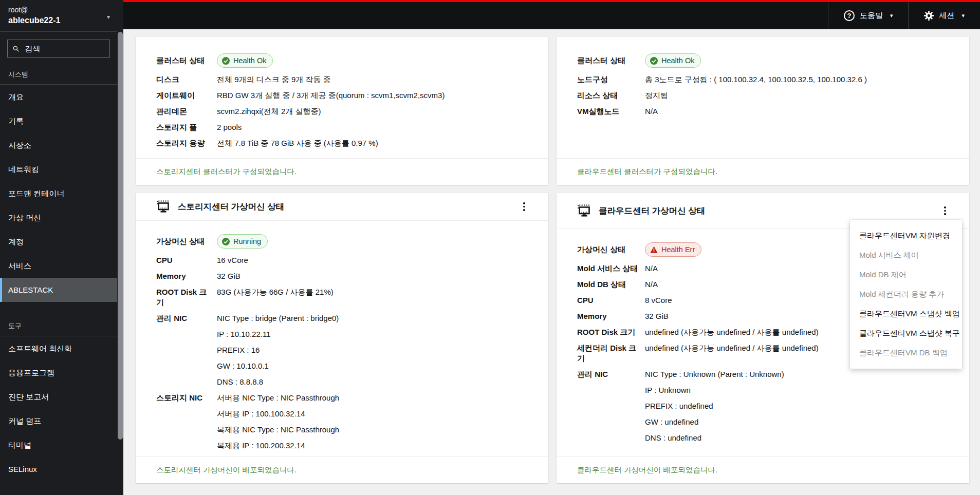 The height and width of the screenshot is (495, 980). What do you see at coordinates (59, 97) in the screenshot?
I see `sidebar-item-overview: 개요` at bounding box center [59, 97].